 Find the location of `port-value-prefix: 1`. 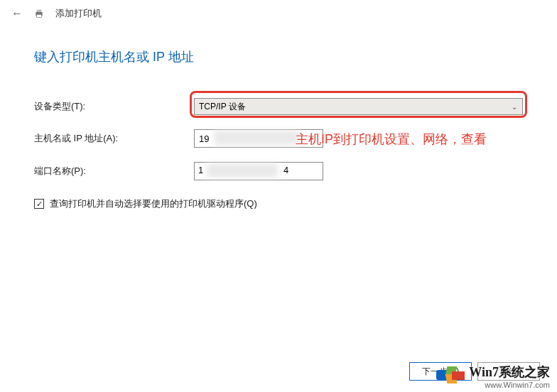

port-value-prefix: 1 is located at coordinates (200, 170).